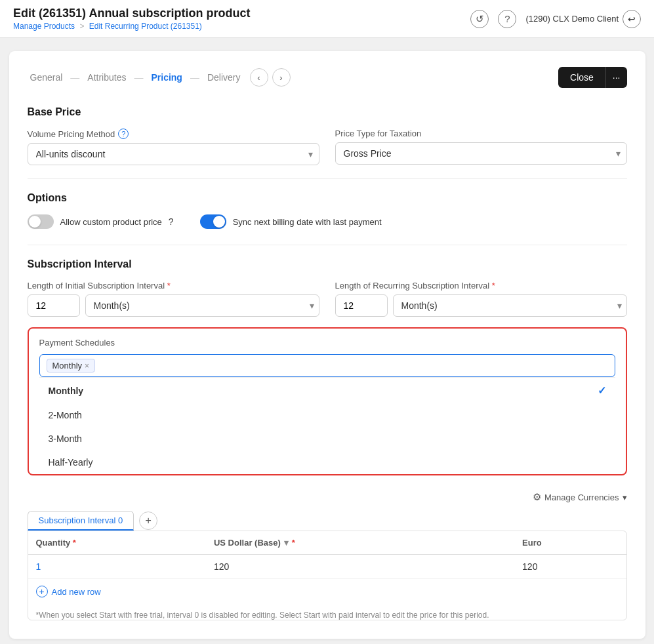  What do you see at coordinates (259, 77) in the screenshot?
I see `nav-prev-button: ‹` at bounding box center [259, 77].